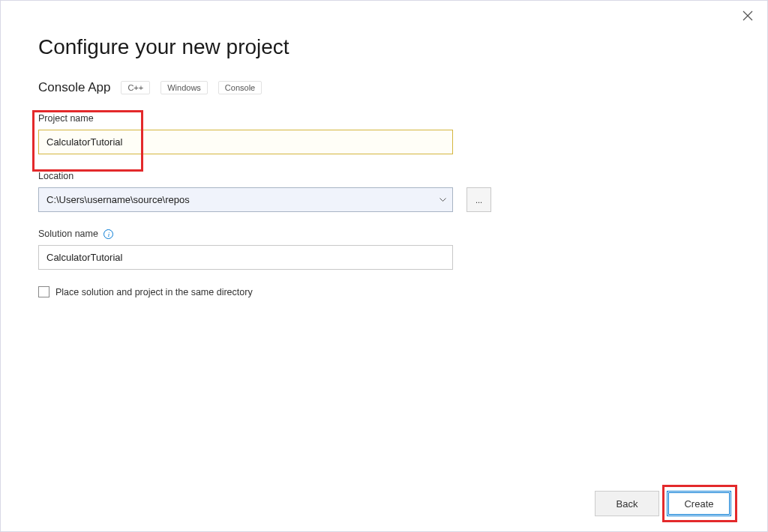 Image resolution: width=768 pixels, height=532 pixels. What do you see at coordinates (68, 234) in the screenshot?
I see `solution-name-label-text: Solution name` at bounding box center [68, 234].